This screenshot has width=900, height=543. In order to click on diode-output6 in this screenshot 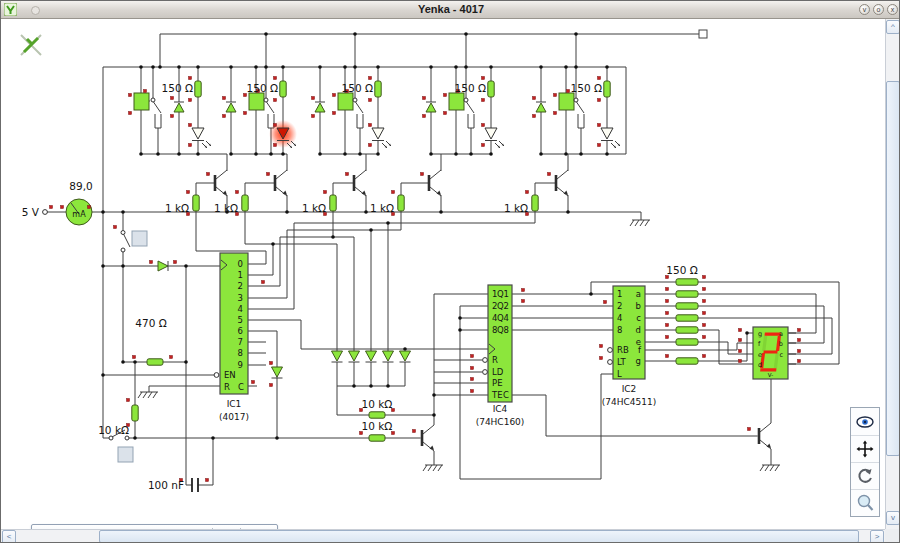, I will do `click(278, 372)`.